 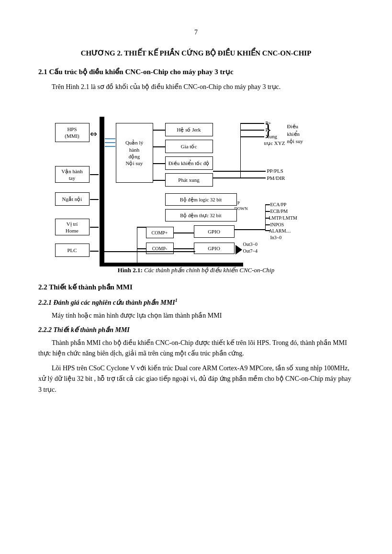 I want to click on hps-box: HPS(MMI), so click(x=72, y=133).